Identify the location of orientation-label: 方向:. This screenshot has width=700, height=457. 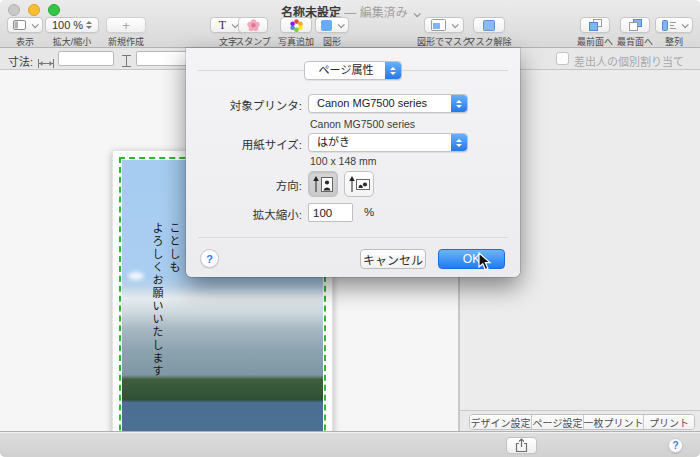
(244, 185).